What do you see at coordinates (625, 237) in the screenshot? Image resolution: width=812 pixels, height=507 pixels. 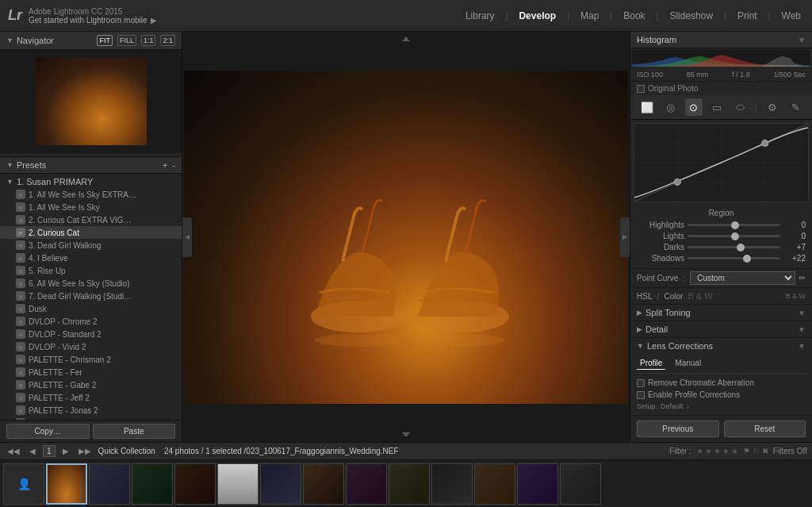 I see `right-panel-toggle: ▶` at bounding box center [625, 237].